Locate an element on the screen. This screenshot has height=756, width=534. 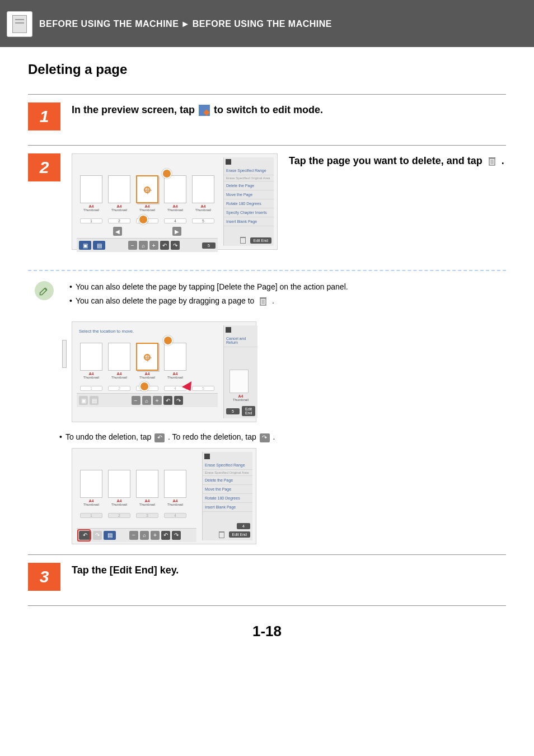
thumbnail-area: Select the location to move. A4Thumbnail… is located at coordinates (147, 372).